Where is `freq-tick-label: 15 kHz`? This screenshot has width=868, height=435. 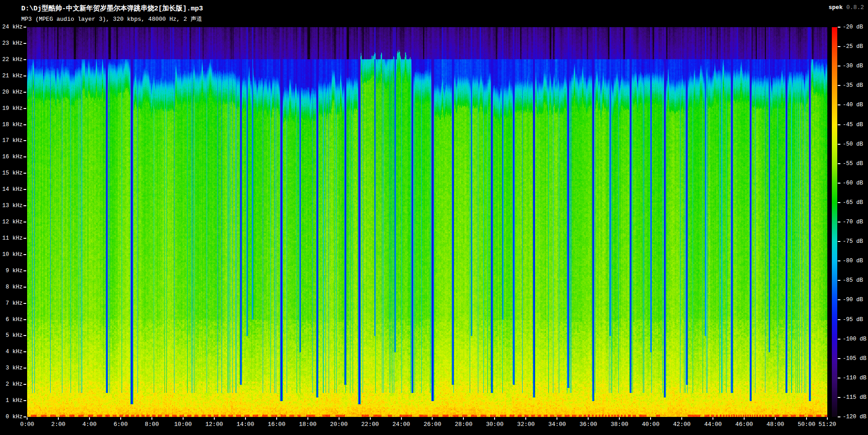
freq-tick-label: 15 kHz is located at coordinates (11, 173).